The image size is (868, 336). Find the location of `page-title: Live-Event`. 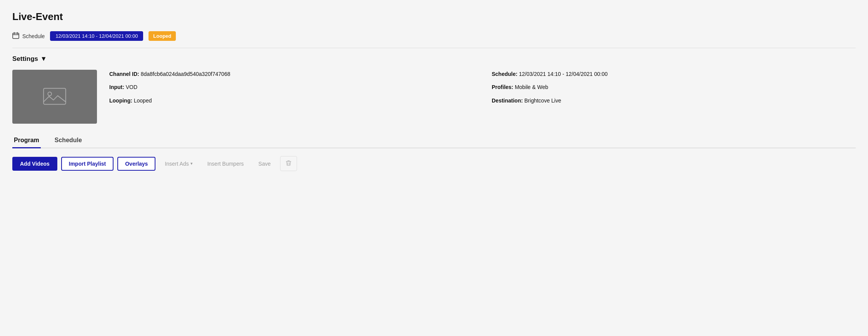

page-title: Live-Event is located at coordinates (434, 17).